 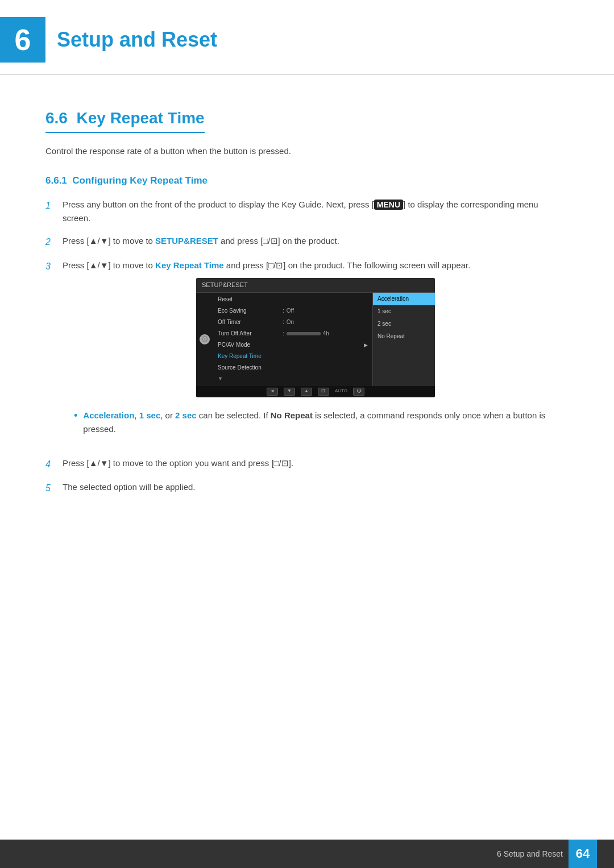 I want to click on osd-title-bar: SETUP&RESET, so click(x=316, y=285).